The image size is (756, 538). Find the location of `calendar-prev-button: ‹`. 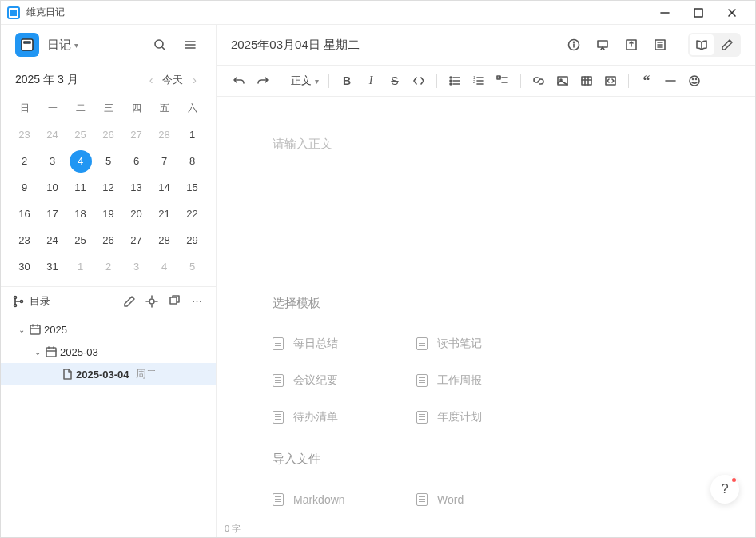

calendar-prev-button: ‹ is located at coordinates (152, 80).